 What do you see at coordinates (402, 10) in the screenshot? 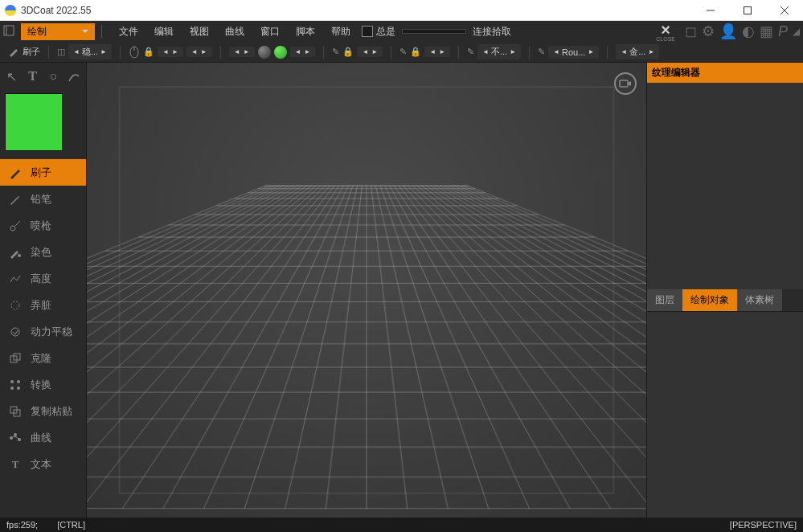
I see `titlebar: 3DCoat 2022.55` at bounding box center [402, 10].